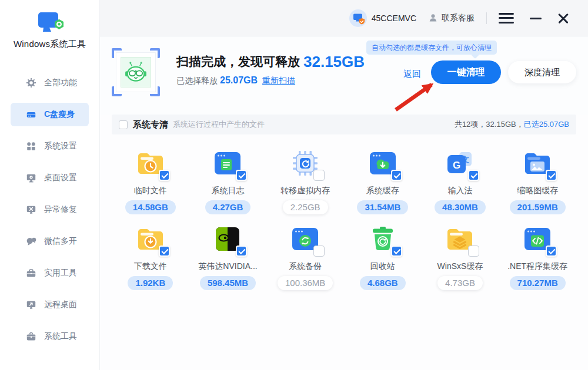 This screenshot has height=370, width=588. Describe the element at coordinates (228, 283) in the screenshot. I see `item-size-badge: 598.45MB` at that location.